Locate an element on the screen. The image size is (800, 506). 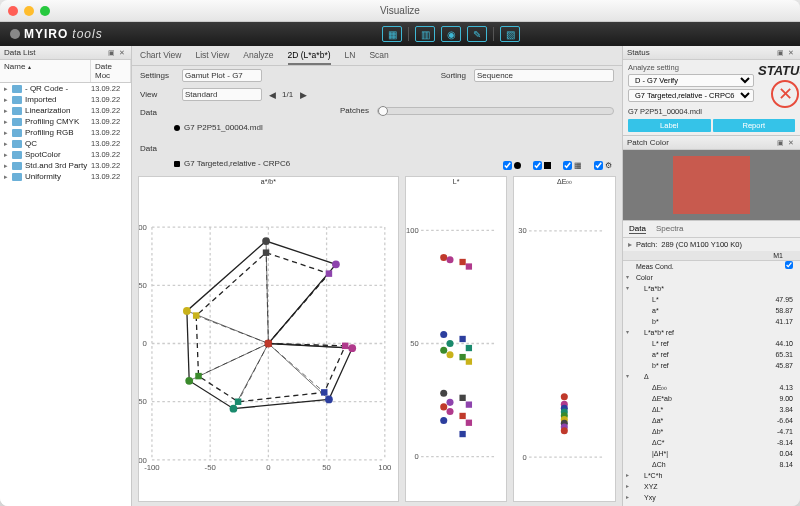
sidebar-item: ▸Profiling CMYK13.09.22 is located at coordinates (66, 122).